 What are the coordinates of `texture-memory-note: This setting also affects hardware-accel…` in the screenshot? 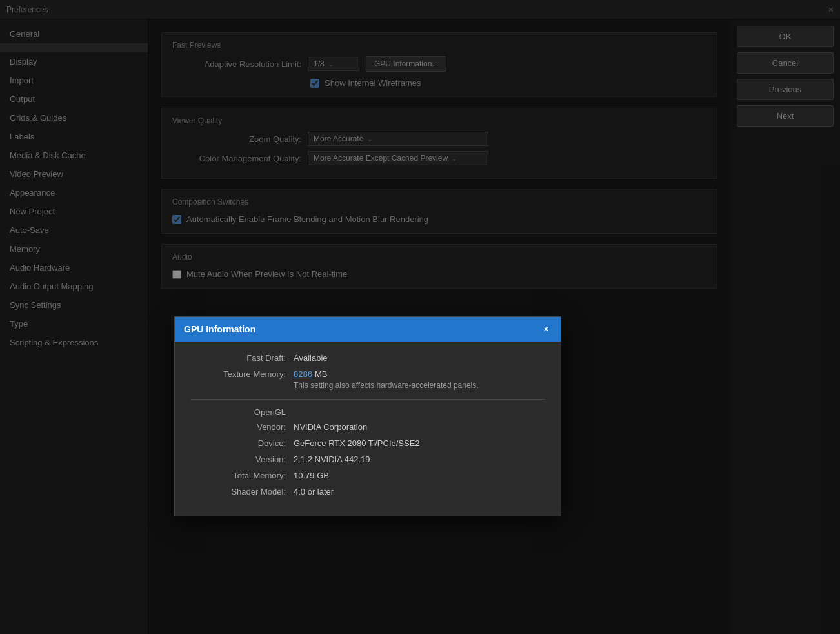 It's located at (386, 386).